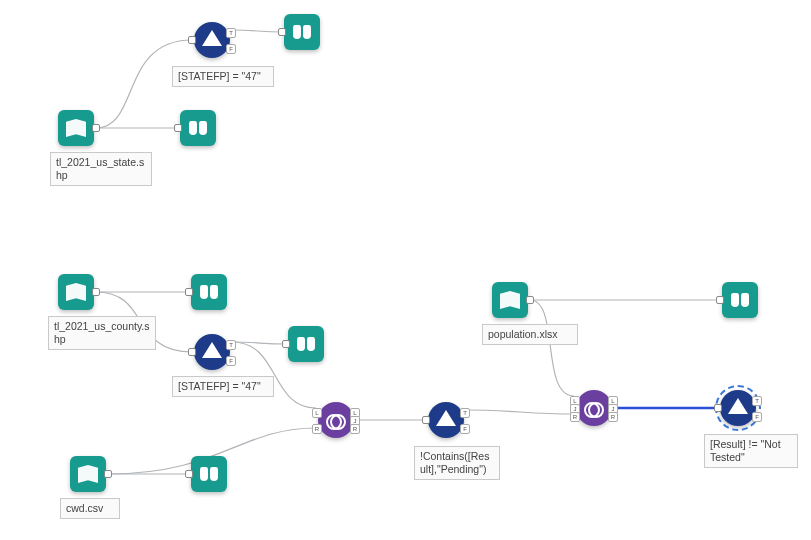 The width and height of the screenshot is (811, 540). I want to click on browse-state-true, so click(302, 32).